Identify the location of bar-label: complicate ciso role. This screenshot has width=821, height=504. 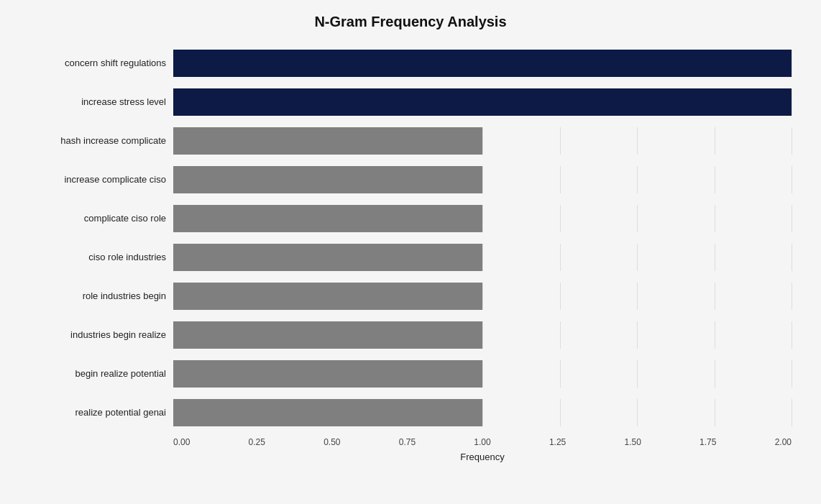
(101, 219).